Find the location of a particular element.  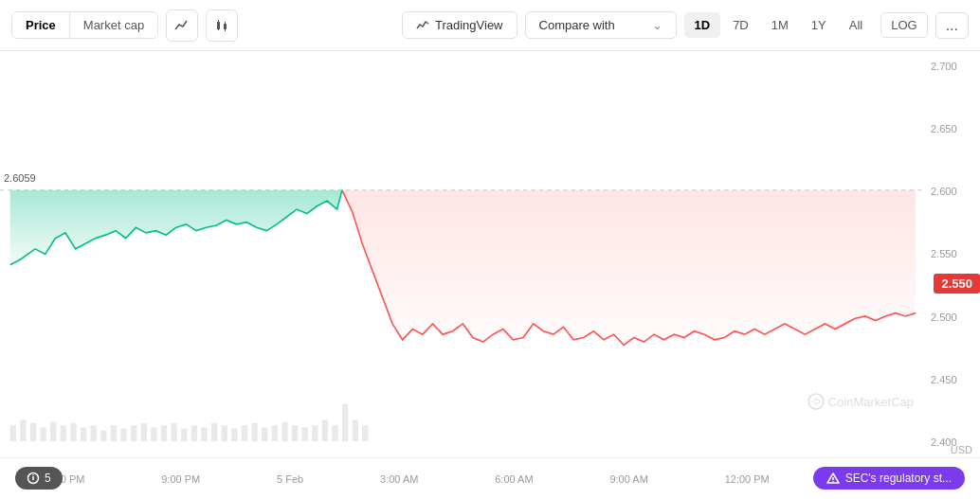

y-label-450: 2.450 is located at coordinates (952, 380).